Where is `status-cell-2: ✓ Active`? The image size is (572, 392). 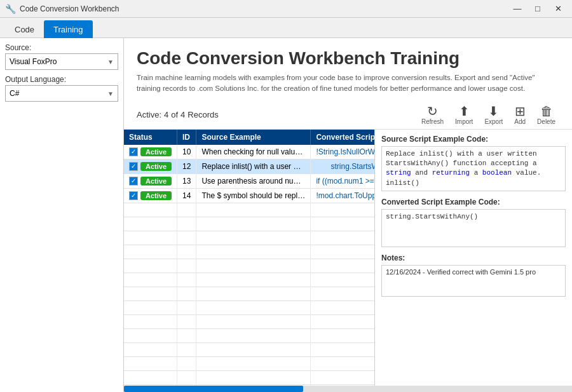
status-cell-2: ✓ Active is located at coordinates (151, 180).